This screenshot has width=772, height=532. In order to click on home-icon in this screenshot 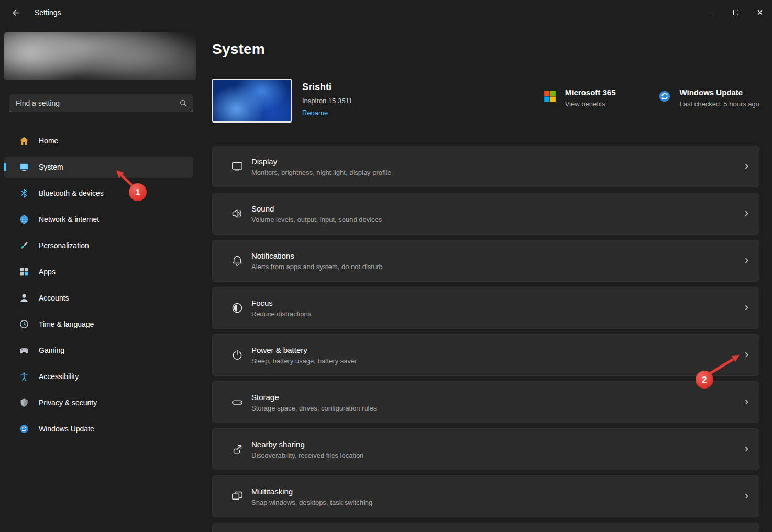, I will do `click(24, 141)`.